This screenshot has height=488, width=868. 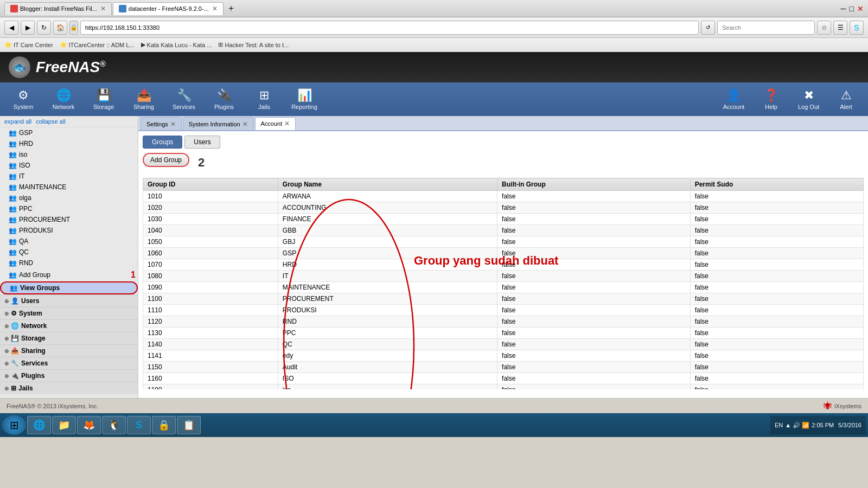 I want to click on bookmark-3: ▶ Kata Kata Lucu - Kata ..., so click(x=177, y=44).